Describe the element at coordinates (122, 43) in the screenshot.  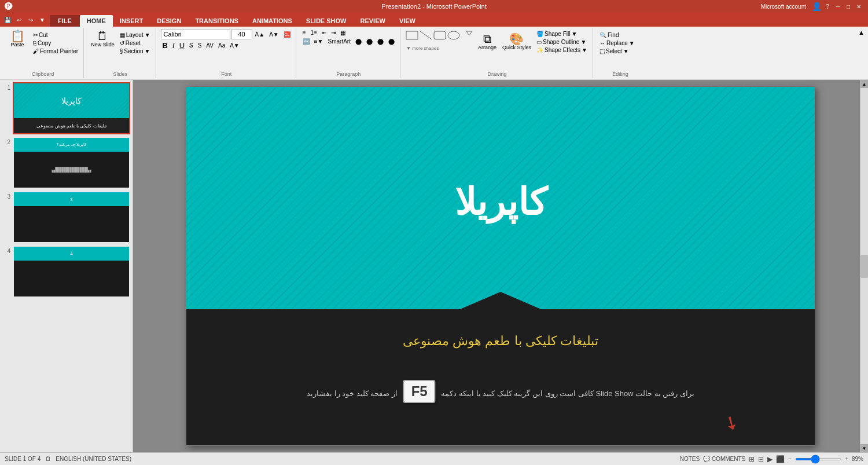
I see `reset-icon: ↺` at that location.